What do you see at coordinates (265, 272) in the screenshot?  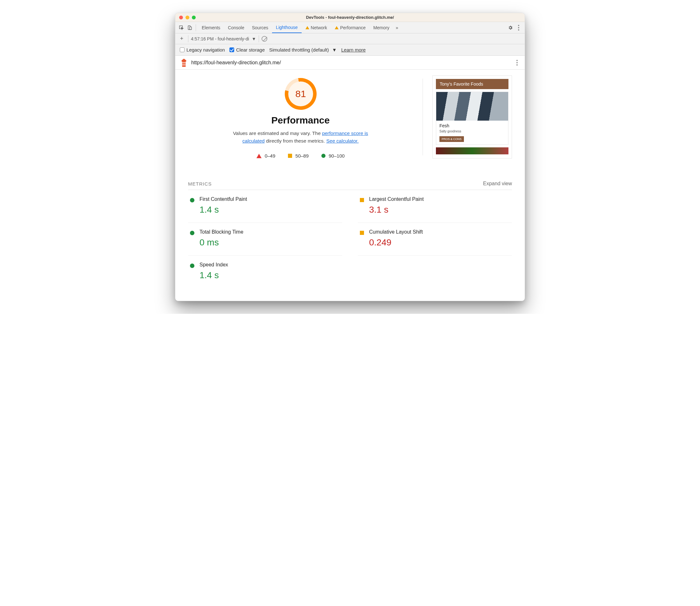 I see `metric-si: Speed Index 1.4 s` at bounding box center [265, 272].